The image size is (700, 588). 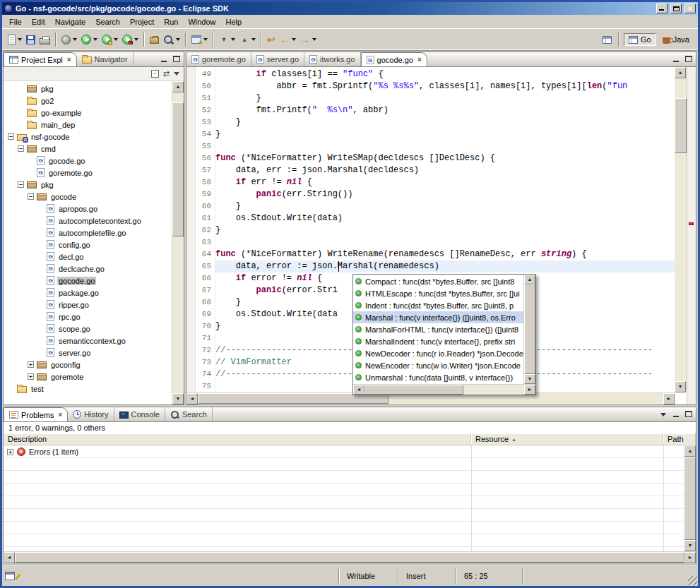 I want to click on tree-item-gocode: −gocode, so click(x=88, y=196).